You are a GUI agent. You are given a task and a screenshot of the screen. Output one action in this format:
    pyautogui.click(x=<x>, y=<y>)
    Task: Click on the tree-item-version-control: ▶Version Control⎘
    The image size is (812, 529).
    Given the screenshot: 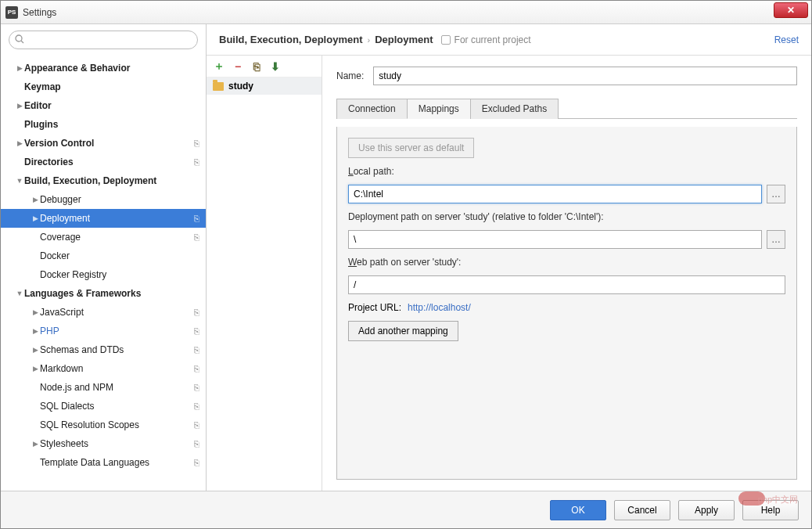 What is the action you would take?
    pyautogui.click(x=103, y=143)
    